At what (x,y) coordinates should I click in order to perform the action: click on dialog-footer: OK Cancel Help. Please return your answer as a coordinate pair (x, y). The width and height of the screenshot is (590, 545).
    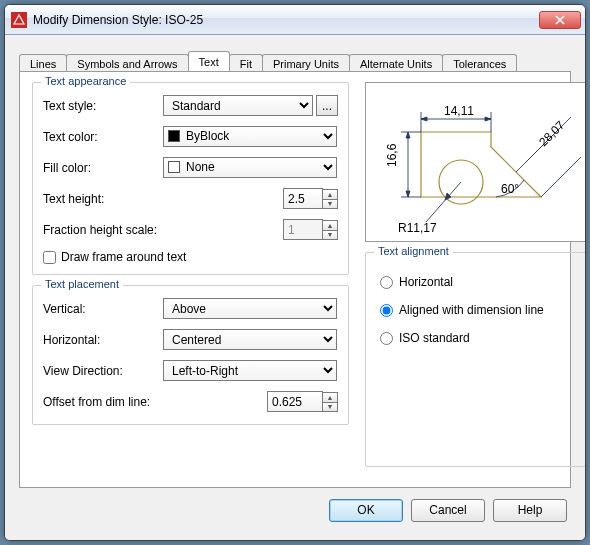
    Looking at the image, I should click on (295, 510).